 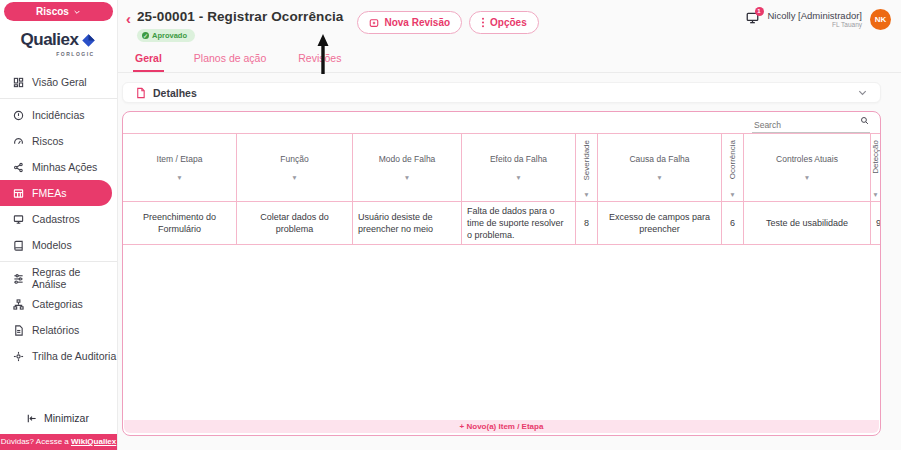 I want to click on sidebar-item-modelos: Modelos, so click(x=58, y=245).